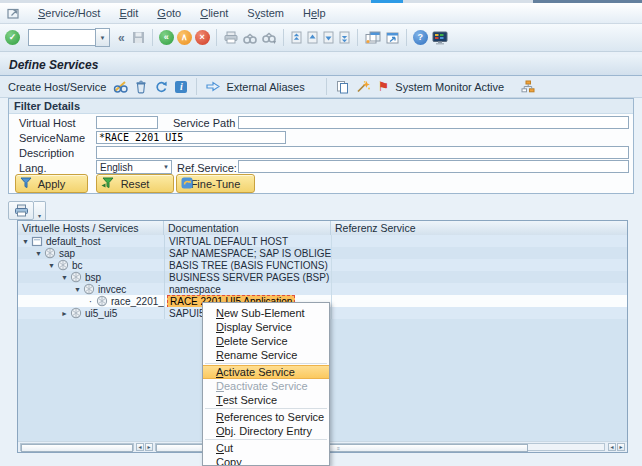  Describe the element at coordinates (91, 228) in the screenshot. I see `column-header-hosts-services: Virtuelle Hosts / Services` at that location.